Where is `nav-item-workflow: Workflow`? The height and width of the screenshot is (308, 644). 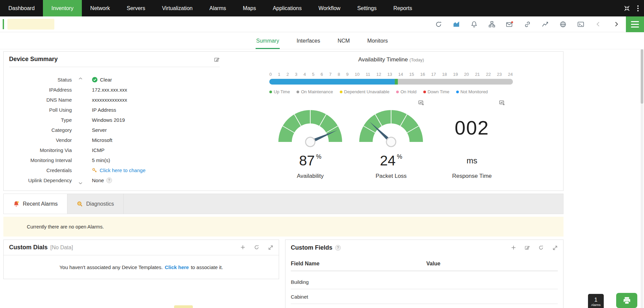
nav-item-workflow: Workflow is located at coordinates (329, 8).